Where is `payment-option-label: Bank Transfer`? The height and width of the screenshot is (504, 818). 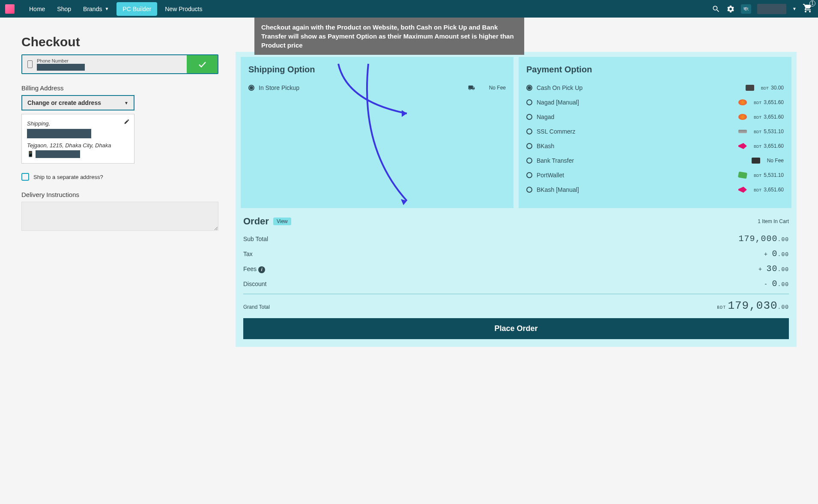 payment-option-label: Bank Transfer is located at coordinates (642, 161).